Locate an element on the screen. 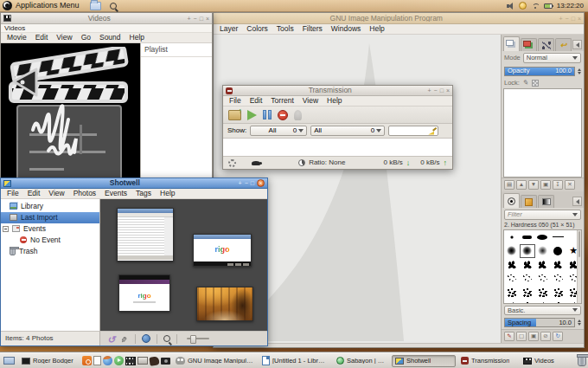  menu-go: Go is located at coordinates (86, 38).